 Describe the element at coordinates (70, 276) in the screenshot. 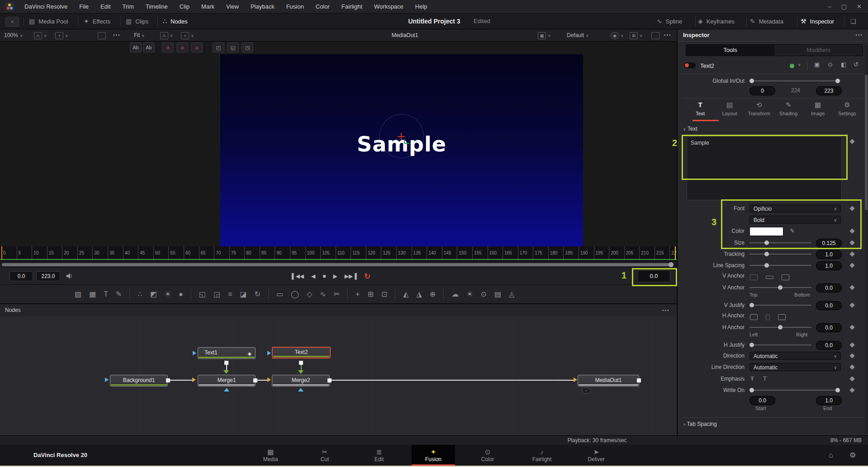

I see `audio-mute-icon` at that location.